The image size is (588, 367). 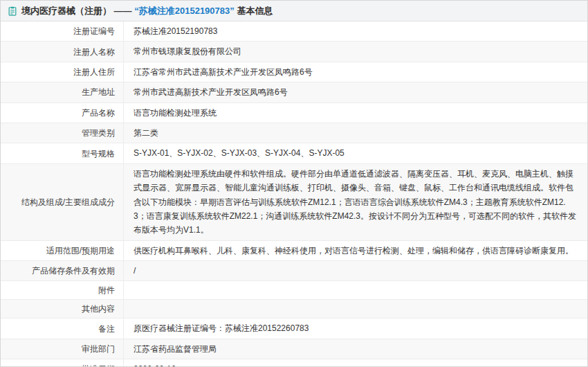 What do you see at coordinates (356, 72) in the screenshot?
I see `row-value-cell: 江苏省常州市武进高新技术产业开发区凤鸣路6号` at bounding box center [356, 72].